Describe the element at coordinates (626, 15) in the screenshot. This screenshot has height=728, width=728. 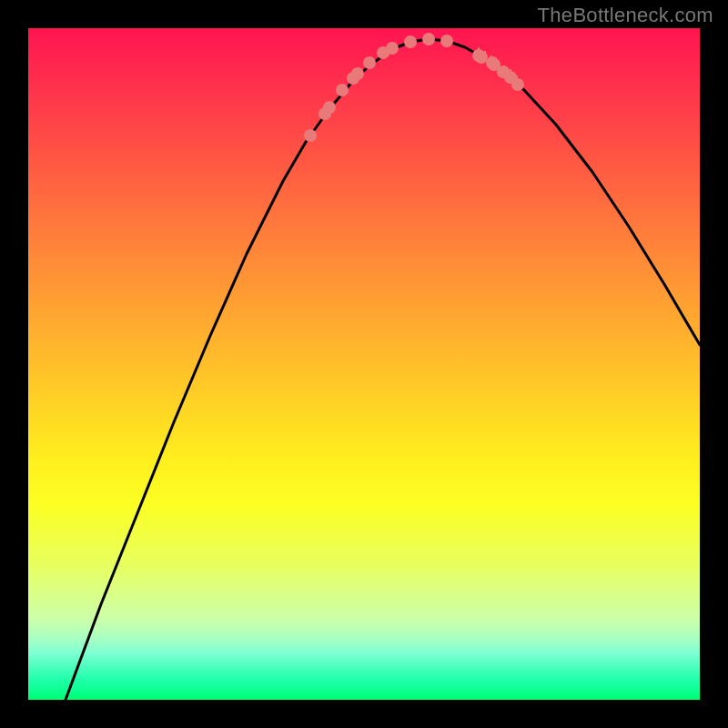
I see `watermark-text: TheBottleneck.com` at that location.